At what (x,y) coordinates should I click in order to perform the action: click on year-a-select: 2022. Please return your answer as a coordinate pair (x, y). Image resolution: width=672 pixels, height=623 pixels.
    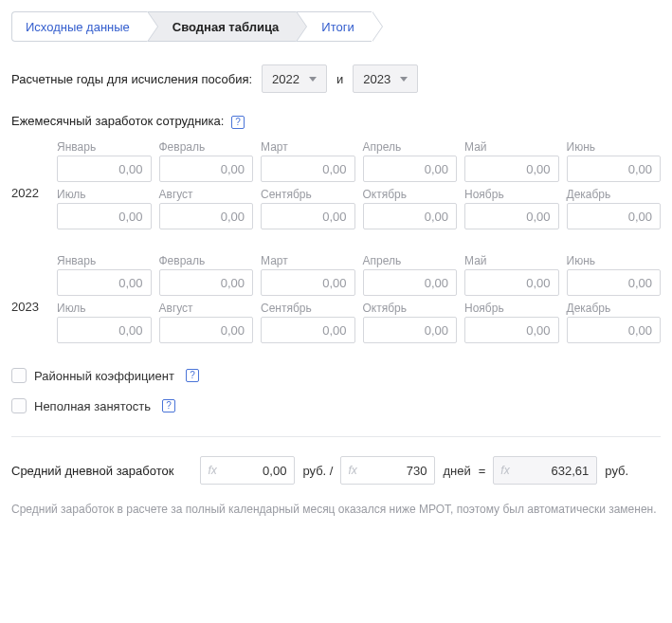
    Looking at the image, I should click on (294, 79).